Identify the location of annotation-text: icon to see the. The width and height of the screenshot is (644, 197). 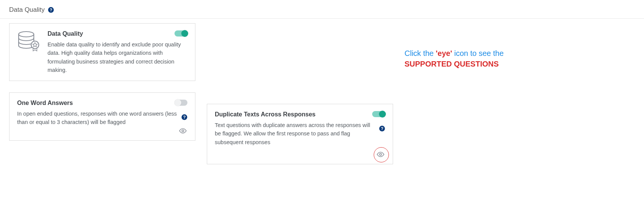
(478, 53).